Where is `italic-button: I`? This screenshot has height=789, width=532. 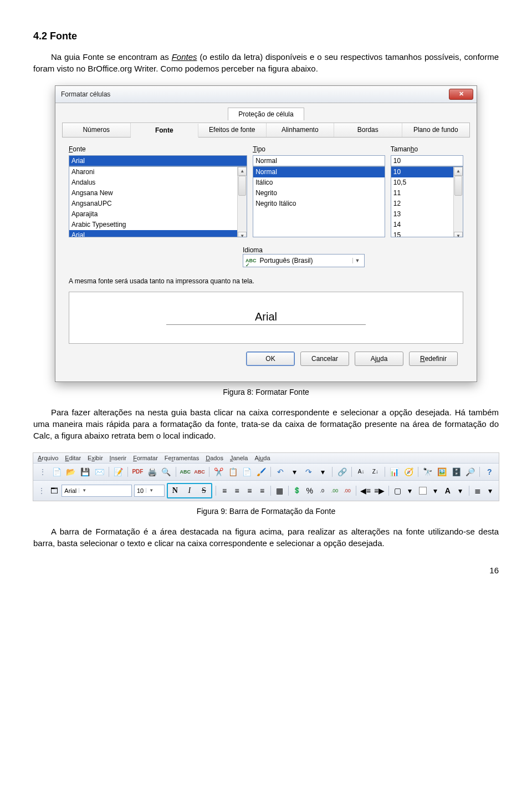
italic-button: I is located at coordinates (190, 491).